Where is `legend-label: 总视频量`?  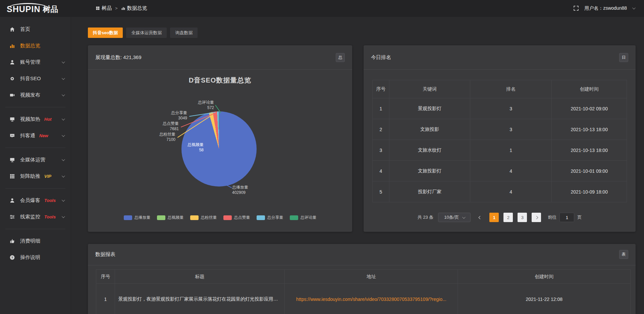 legend-label: 总视频量 is located at coordinates (176, 217).